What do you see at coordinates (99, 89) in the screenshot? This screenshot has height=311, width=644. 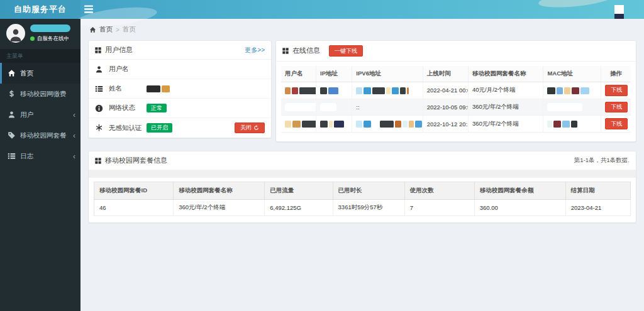 I see `list-icon` at bounding box center [99, 89].